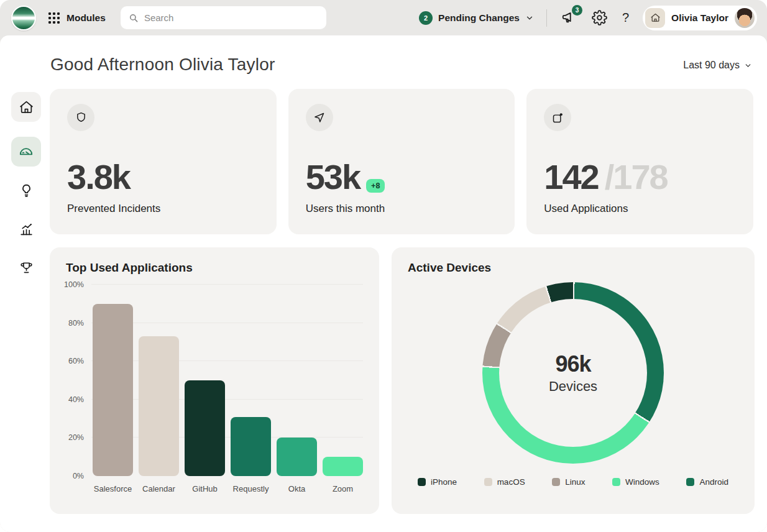 Image resolution: width=767 pixels, height=532 pixels. Describe the element at coordinates (205, 488) in the screenshot. I see `x-axis-label: GitHub` at that location.